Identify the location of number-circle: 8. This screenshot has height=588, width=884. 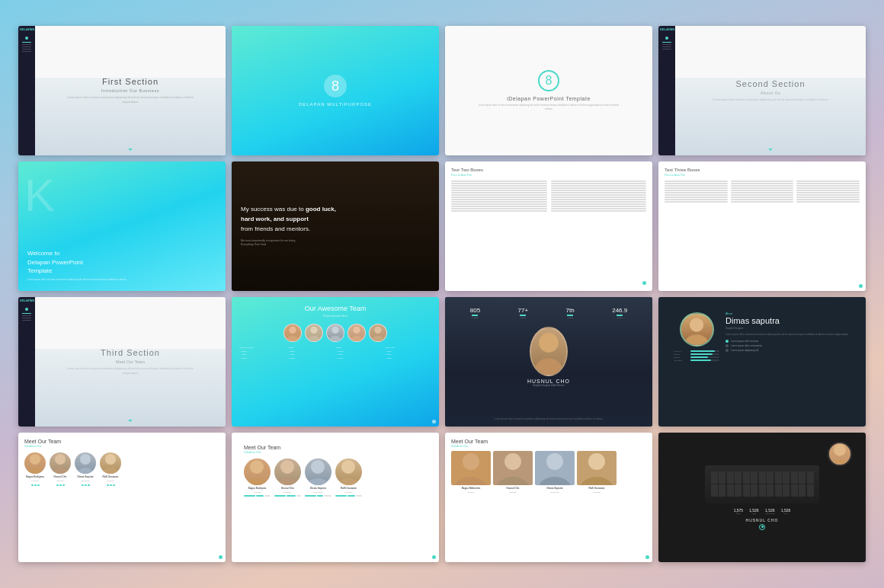
(335, 86).